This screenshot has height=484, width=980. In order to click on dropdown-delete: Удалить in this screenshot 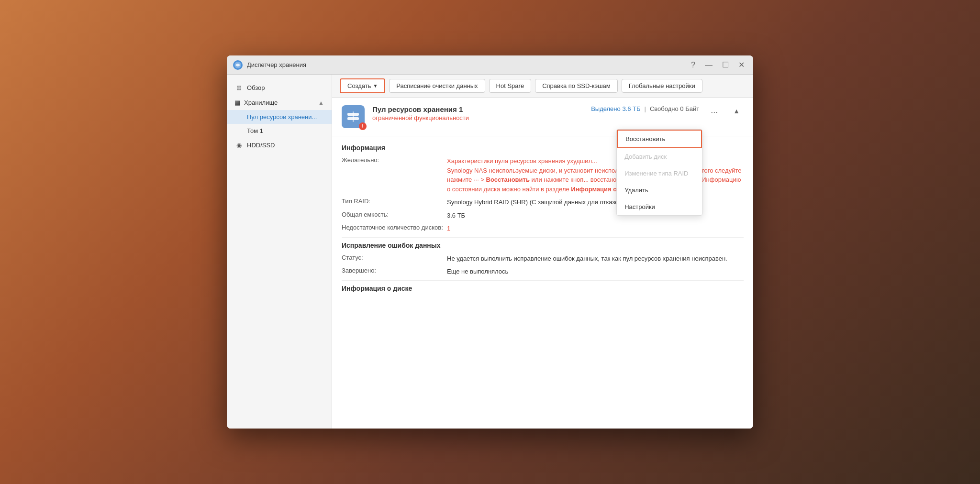, I will do `click(659, 190)`.